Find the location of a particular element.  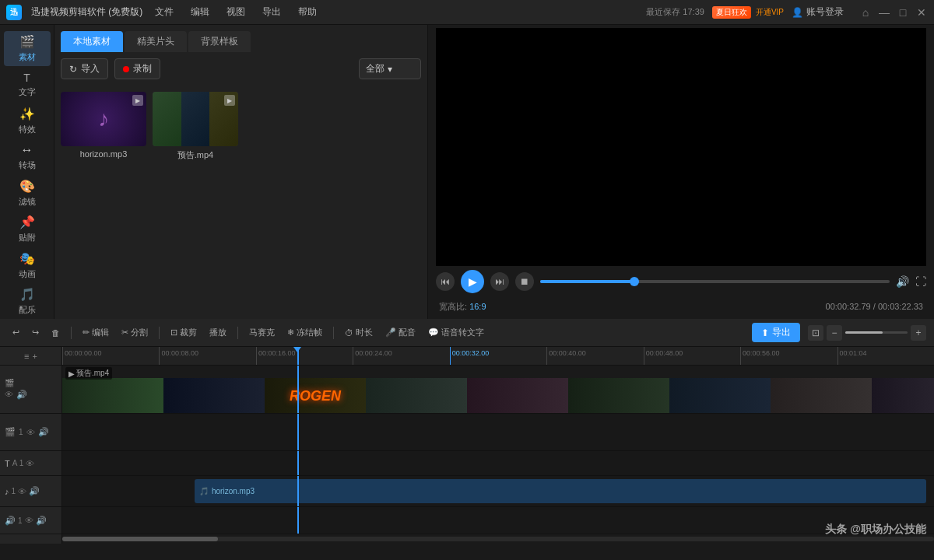

volume-icon-audio-main: 🔊 is located at coordinates (34, 492).